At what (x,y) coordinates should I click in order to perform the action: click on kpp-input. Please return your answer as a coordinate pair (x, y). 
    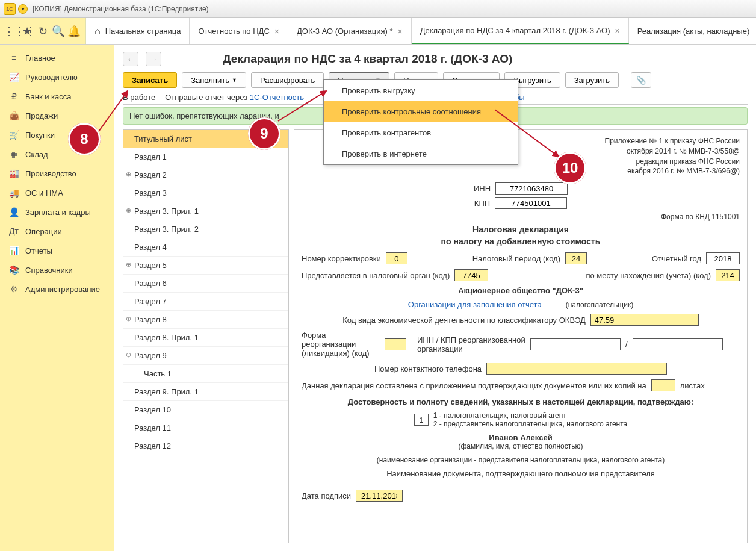
    Looking at the image, I should click on (531, 203).